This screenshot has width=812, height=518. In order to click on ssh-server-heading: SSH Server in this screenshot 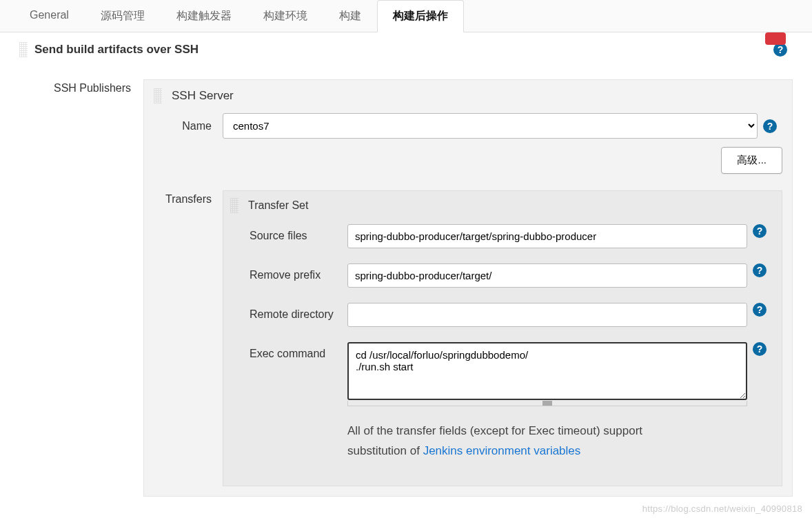, I will do `click(203, 96)`.